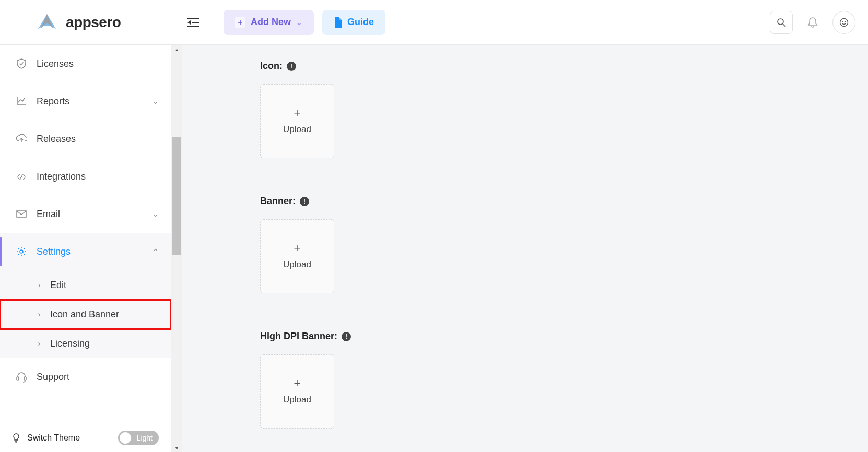 Image resolution: width=868 pixels, height=452 pixels. Describe the element at coordinates (297, 121) in the screenshot. I see `icon-upload-box: + Upload` at that location.